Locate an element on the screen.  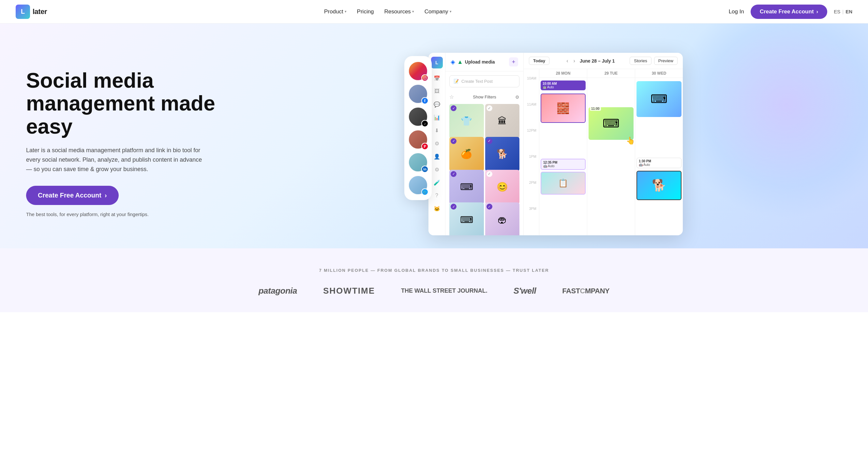
day-header-30: 30 WED is located at coordinates (659, 73).